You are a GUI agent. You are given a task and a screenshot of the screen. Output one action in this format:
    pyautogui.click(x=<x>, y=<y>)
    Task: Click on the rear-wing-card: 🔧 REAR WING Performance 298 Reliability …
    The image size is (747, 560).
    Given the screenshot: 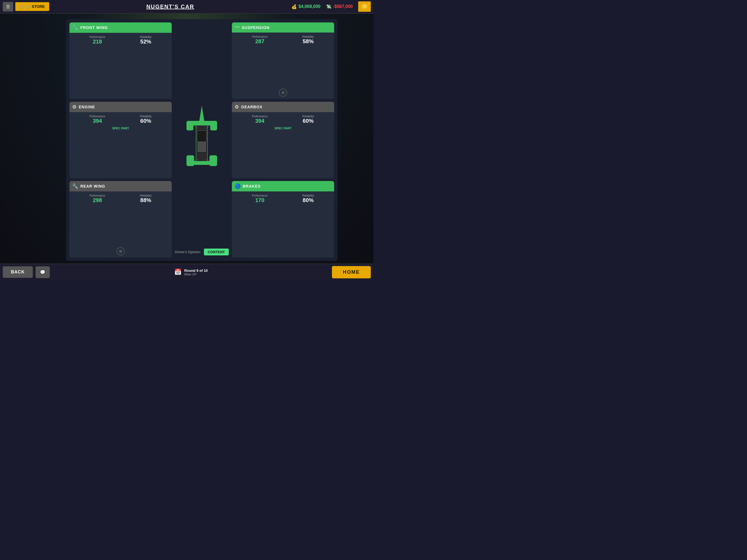 What is the action you would take?
    pyautogui.click(x=121, y=220)
    